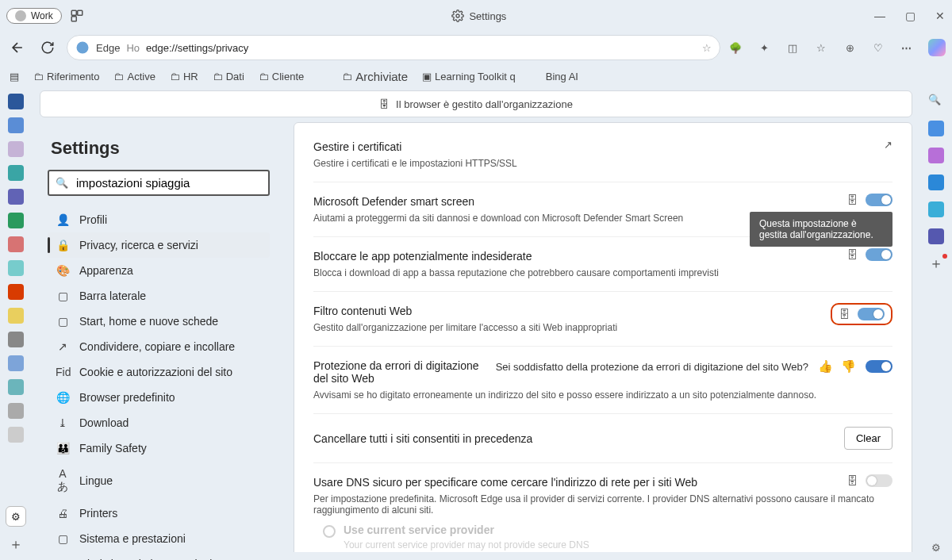  Describe the element at coordinates (936, 102) in the screenshot. I see `sidebar-search-icon: 🔍` at that location.